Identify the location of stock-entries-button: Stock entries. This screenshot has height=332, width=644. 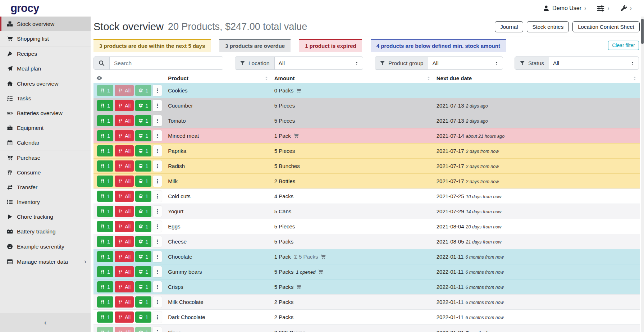
(548, 27).